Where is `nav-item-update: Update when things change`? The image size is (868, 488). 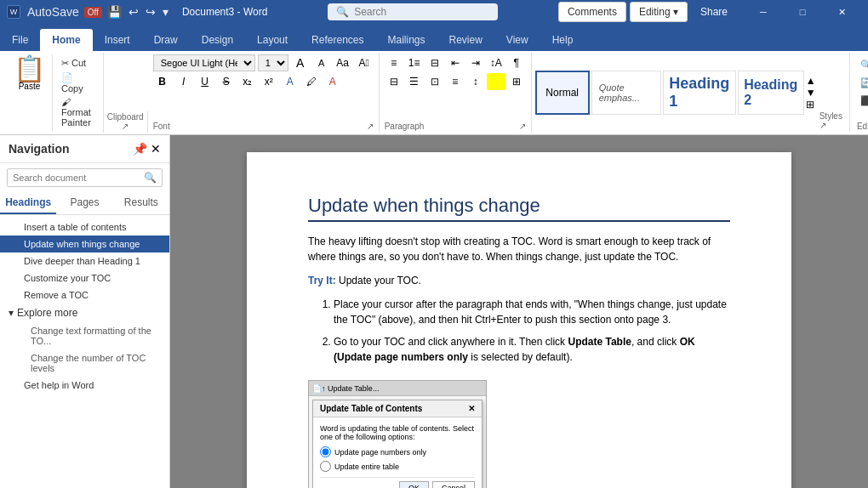 nav-item-update: Update when things change is located at coordinates (85, 244).